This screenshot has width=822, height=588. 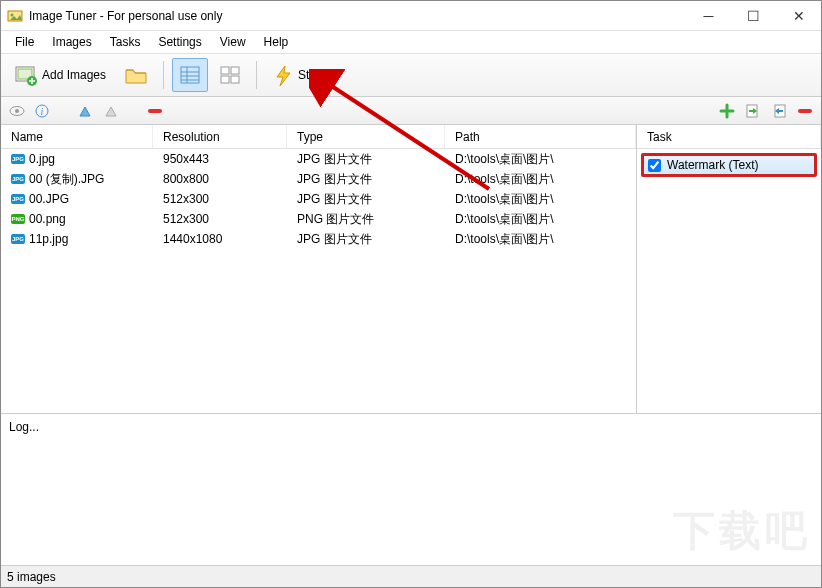 I want to click on menu-images: Images, so click(x=72, y=42).